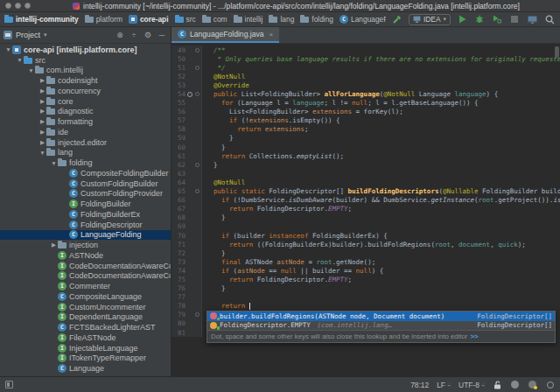  Describe the element at coordinates (86, 122) in the screenshot. I see `tree-item-formatting: ▶formatting` at that location.